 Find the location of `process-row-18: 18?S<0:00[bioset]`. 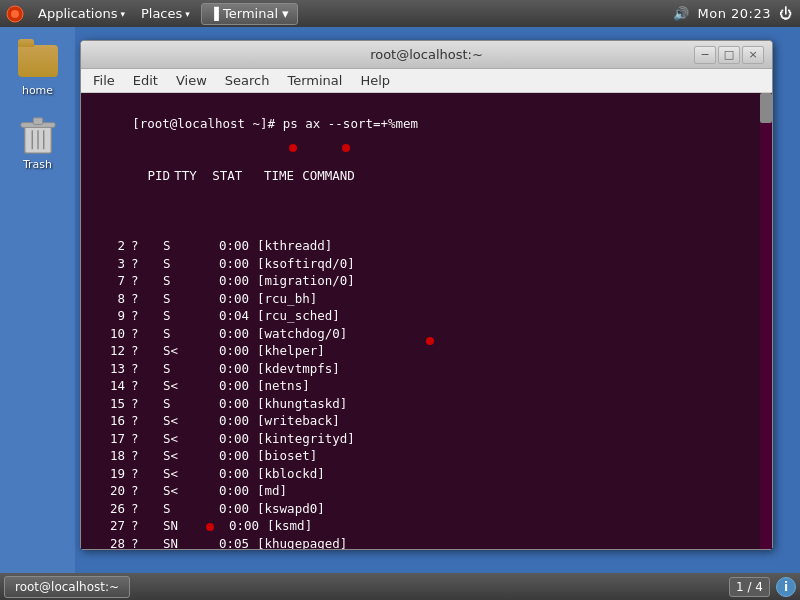

process-row-18: 18?S<0:00[bioset] is located at coordinates (426, 456).